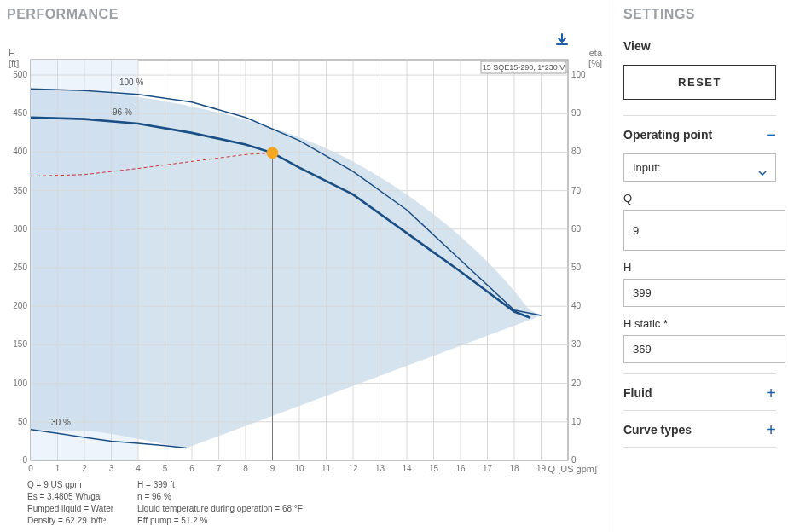  What do you see at coordinates (220, 509) in the screenshot?
I see `meta-temp: Liquid temperature during operation = 68…` at bounding box center [220, 509].